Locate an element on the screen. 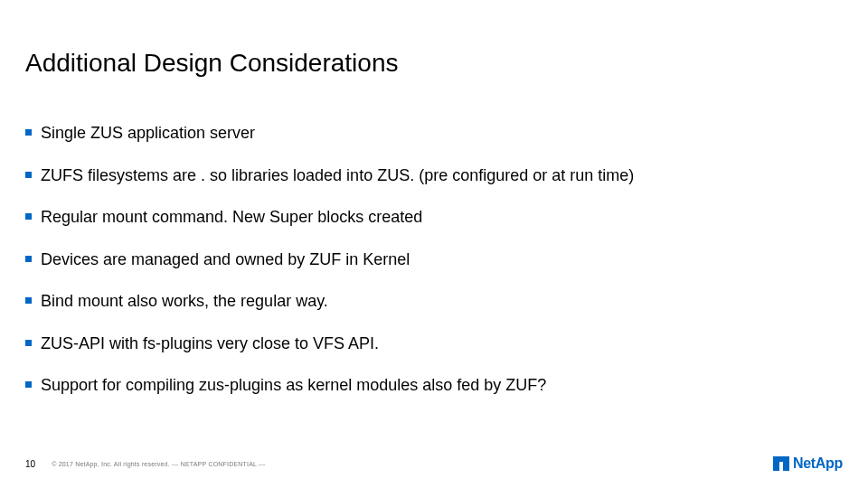 Image resolution: width=868 pixels, height=488 pixels. list-item: ZUFS filesystems are . so libraries load… is located at coordinates (429, 175).